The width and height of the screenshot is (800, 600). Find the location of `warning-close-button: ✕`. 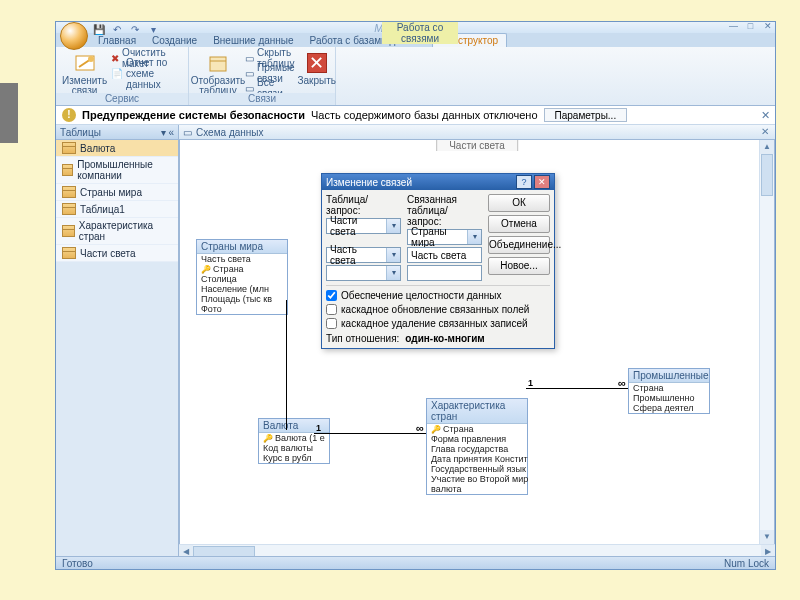

warning-close-button: ✕ is located at coordinates (765, 115).